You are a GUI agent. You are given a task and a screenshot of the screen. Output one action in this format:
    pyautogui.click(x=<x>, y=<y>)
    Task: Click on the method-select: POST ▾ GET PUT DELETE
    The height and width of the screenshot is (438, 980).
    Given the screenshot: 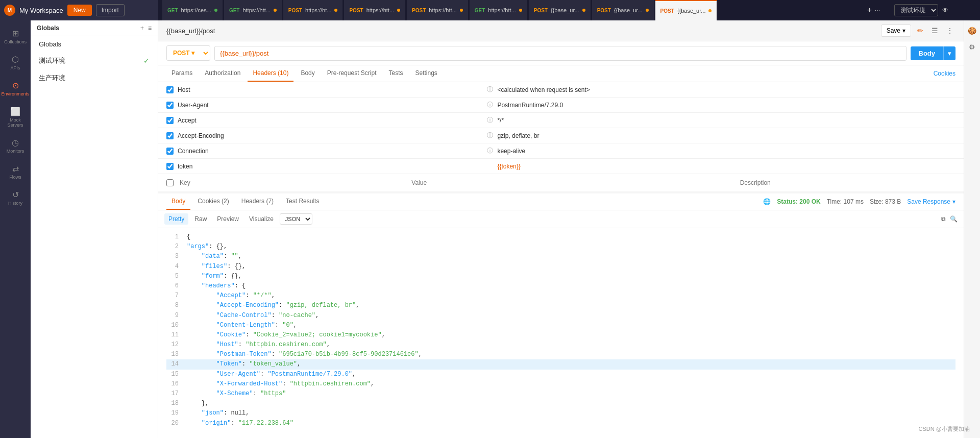 What is the action you would take?
    pyautogui.click(x=188, y=53)
    